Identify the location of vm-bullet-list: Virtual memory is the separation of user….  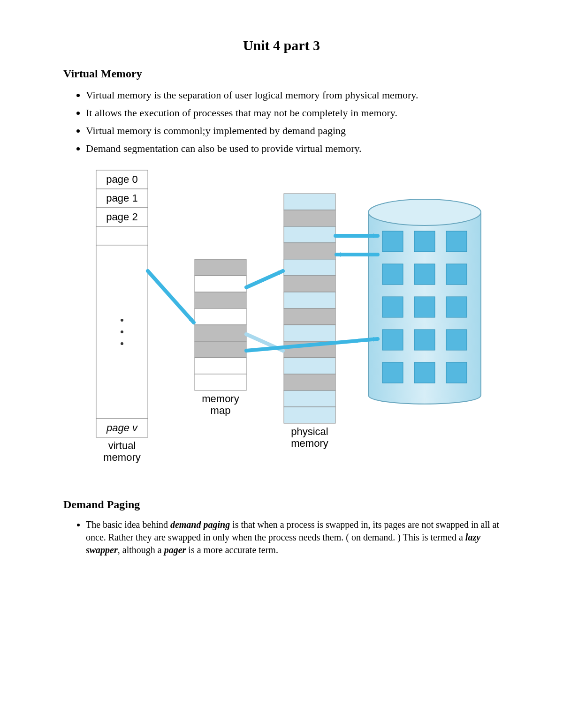
(282, 122).